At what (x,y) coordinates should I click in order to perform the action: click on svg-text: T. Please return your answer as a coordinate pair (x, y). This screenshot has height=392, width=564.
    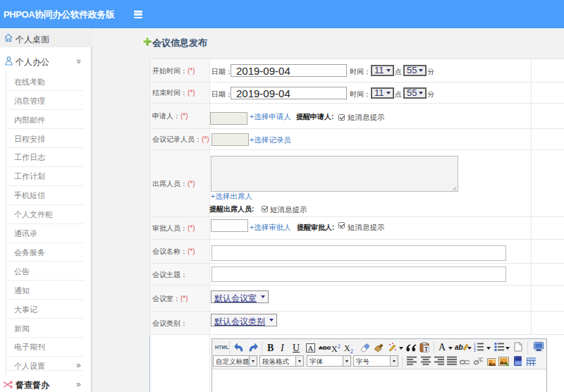
    Looking at the image, I should click on (426, 350).